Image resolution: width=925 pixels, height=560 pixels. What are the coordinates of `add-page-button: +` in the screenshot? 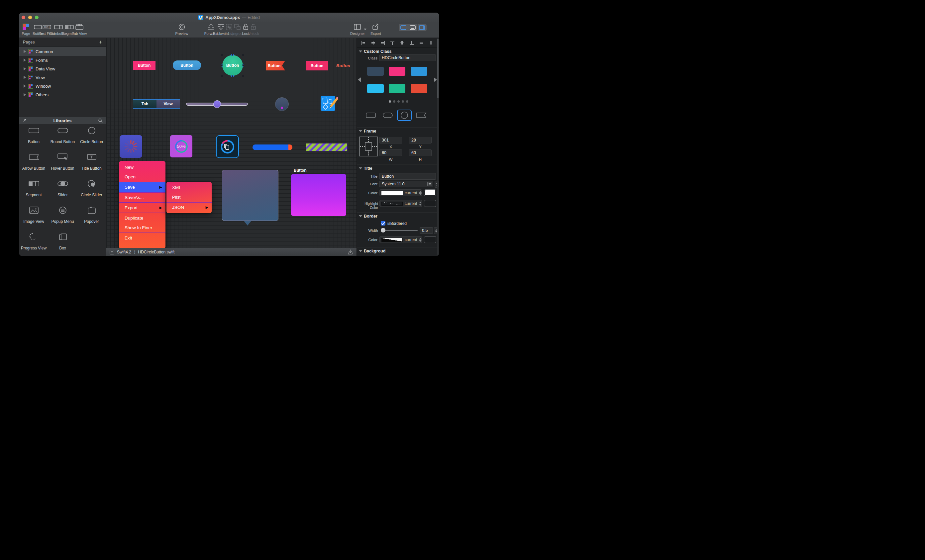 It's located at (101, 42).